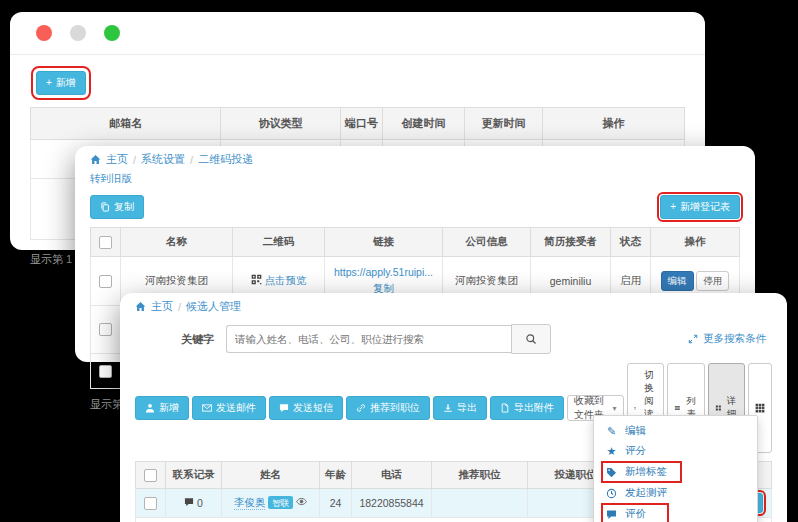 Image resolution: width=798 pixels, height=522 pixels. What do you see at coordinates (368, 339) in the screenshot?
I see `search-input` at bounding box center [368, 339].